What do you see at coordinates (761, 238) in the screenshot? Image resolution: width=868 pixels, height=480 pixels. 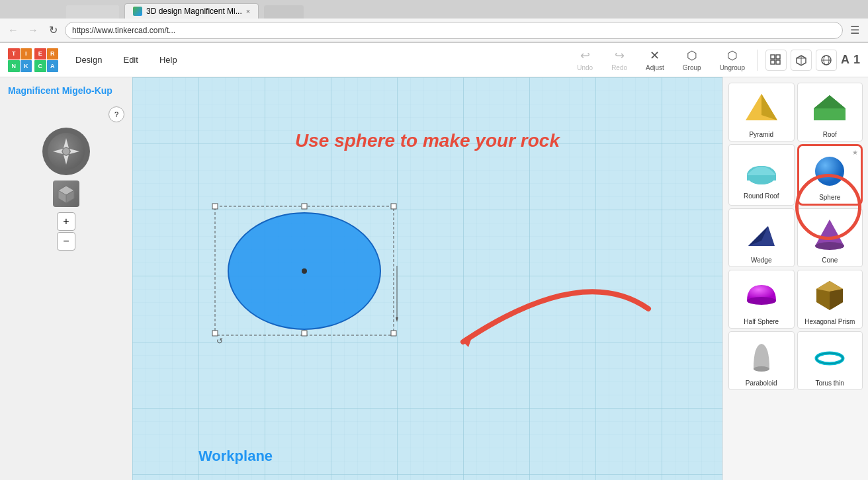 I see `shape-item-wedge: Wedge` at bounding box center [761, 238].